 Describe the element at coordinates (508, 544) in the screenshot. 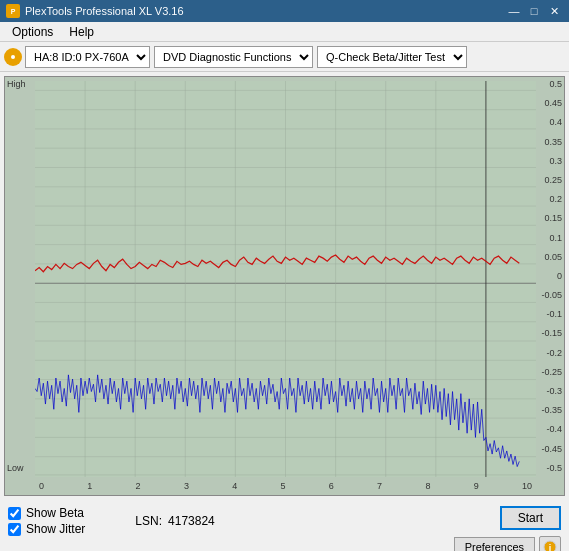

I see `preferences-row: Preferences i` at that location.